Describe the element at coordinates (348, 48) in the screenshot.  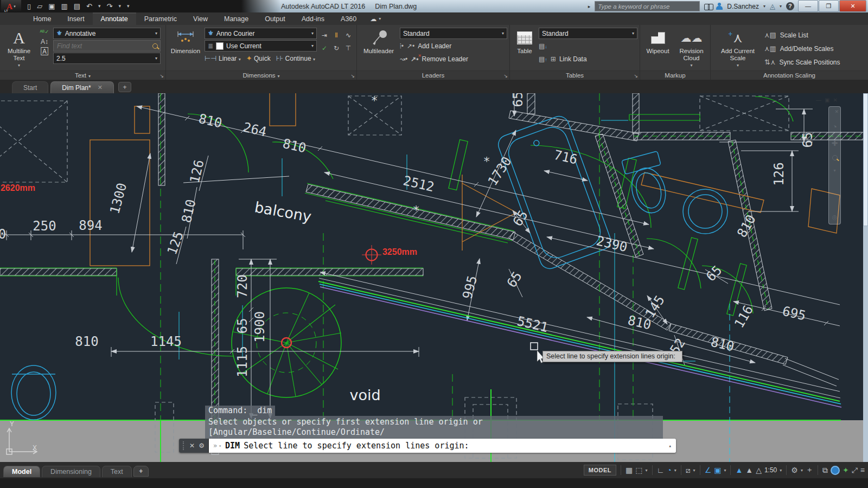
I see `reassociate-icon: ⊤` at that location.